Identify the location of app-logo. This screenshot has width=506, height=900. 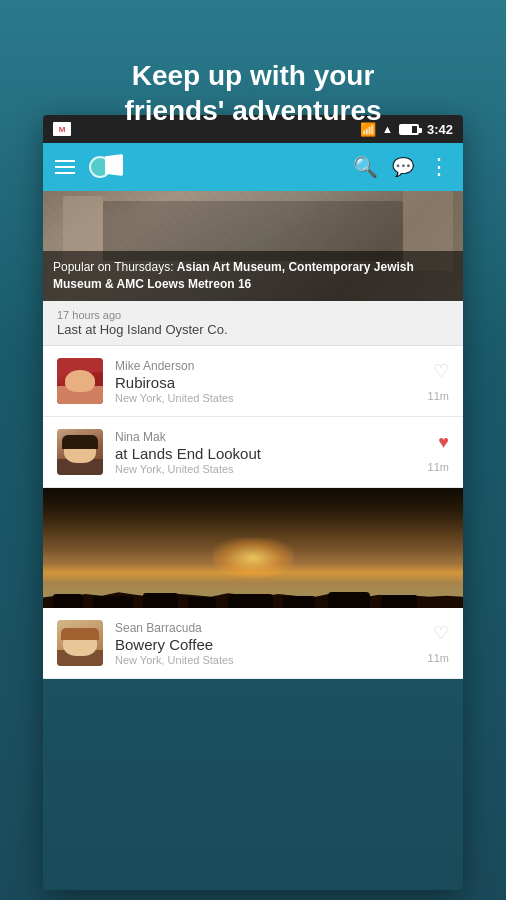
(106, 167).